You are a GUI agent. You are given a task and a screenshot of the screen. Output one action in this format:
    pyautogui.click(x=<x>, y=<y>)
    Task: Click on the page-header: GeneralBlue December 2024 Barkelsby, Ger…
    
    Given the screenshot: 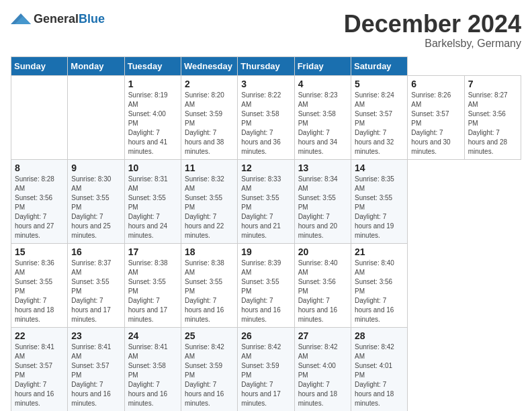 What is the action you would take?
    pyautogui.click(x=266, y=30)
    